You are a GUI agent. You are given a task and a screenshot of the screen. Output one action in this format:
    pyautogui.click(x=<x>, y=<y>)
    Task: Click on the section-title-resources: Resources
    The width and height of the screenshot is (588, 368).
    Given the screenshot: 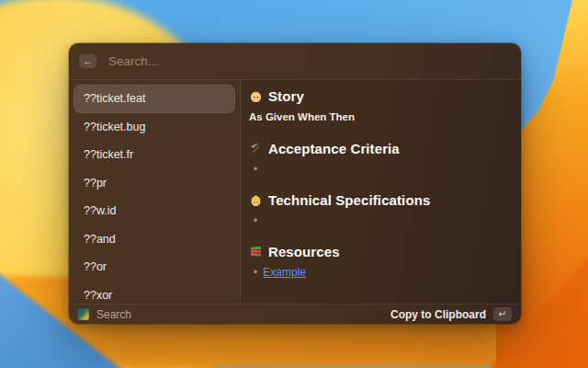 What is the action you would take?
    pyautogui.click(x=304, y=252)
    